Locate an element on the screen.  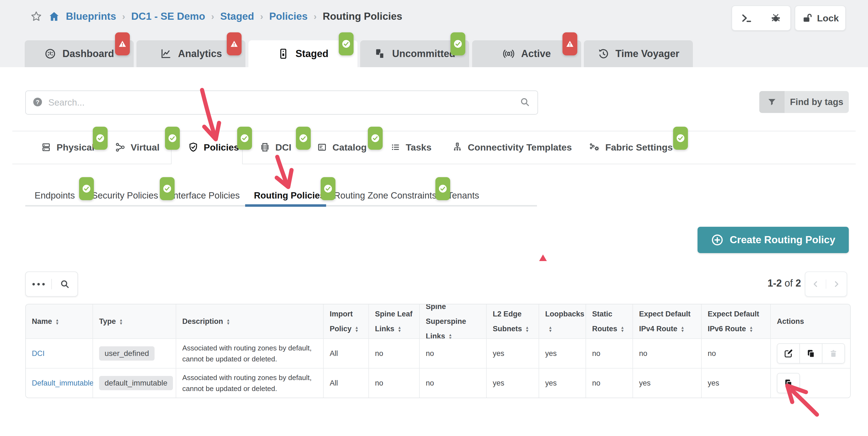
search-input is located at coordinates (284, 102).